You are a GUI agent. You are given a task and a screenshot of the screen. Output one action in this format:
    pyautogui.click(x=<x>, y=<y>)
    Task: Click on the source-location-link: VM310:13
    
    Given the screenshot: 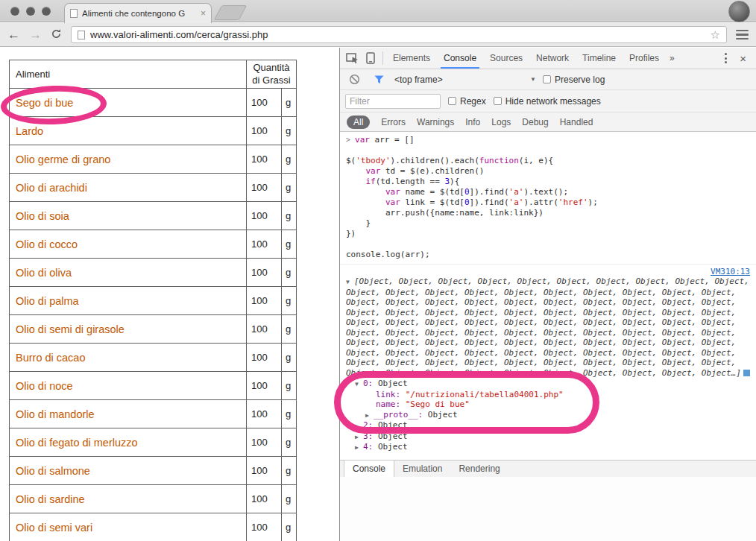 What is the action you would take?
    pyautogui.click(x=731, y=271)
    